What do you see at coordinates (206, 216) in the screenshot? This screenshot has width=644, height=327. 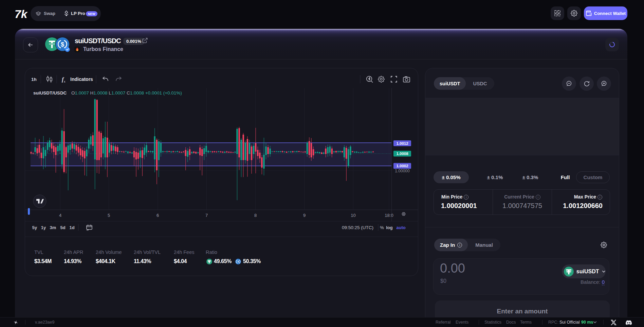 I see `svg-text: 7` at bounding box center [206, 216].